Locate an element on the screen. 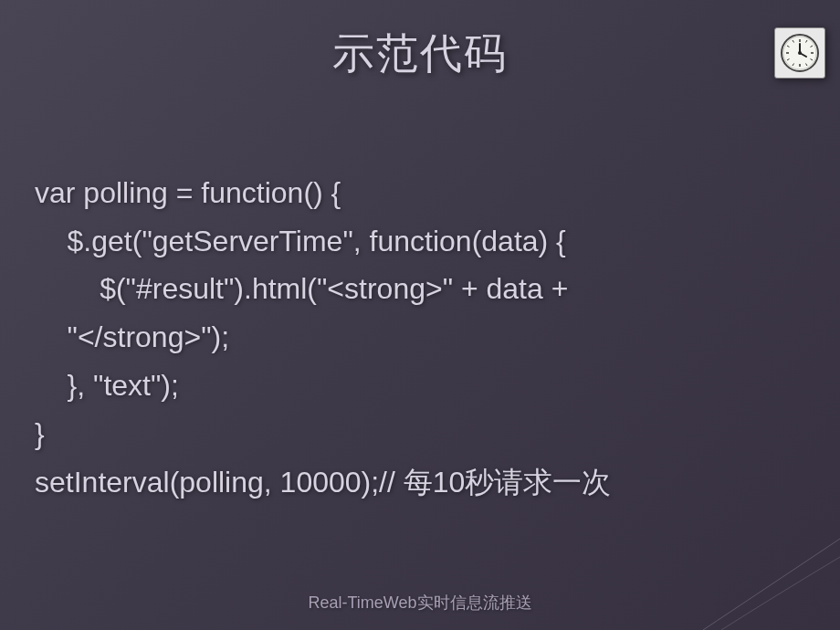  clock-icon-svg is located at coordinates (800, 53).